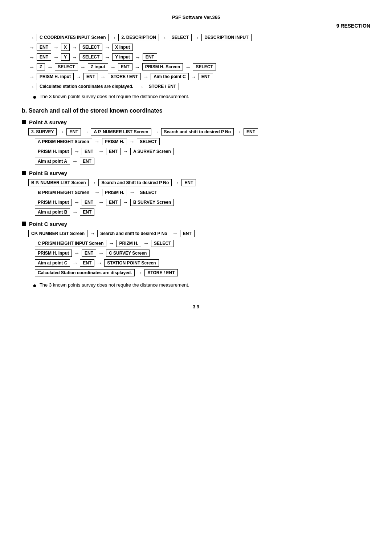  I want to click on flow-box: B PRISM HEIGHT Screen, so click(64, 193).